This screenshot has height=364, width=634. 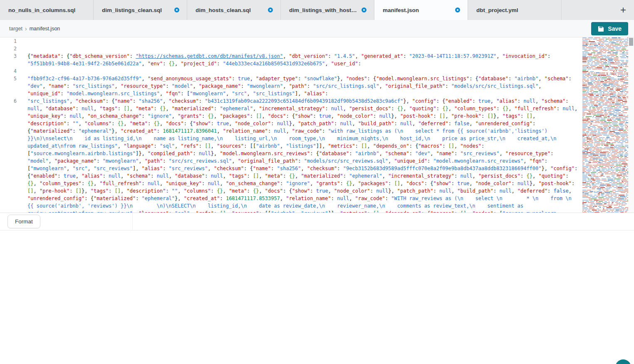 I want to click on chevron-right-icon: ›, so click(x=26, y=29).